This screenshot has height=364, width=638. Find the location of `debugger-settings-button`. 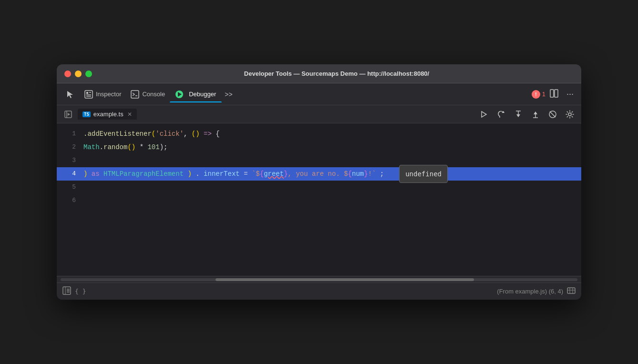

debugger-settings-button is located at coordinates (570, 114).